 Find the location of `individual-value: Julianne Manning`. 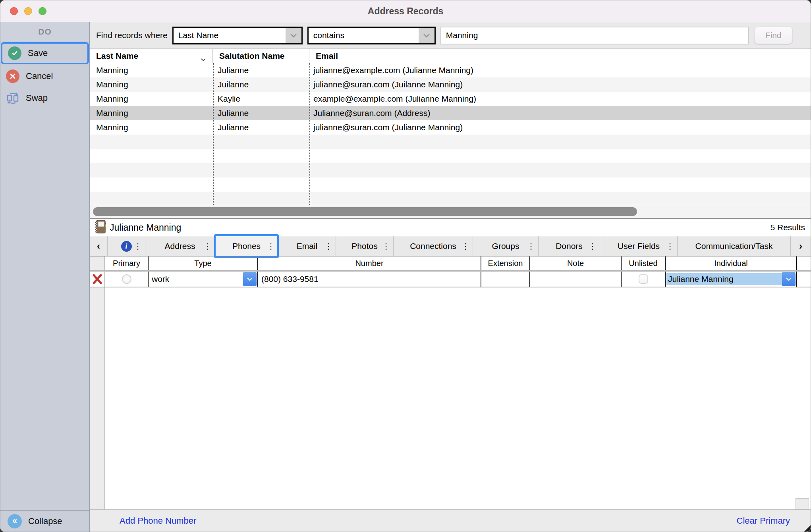

individual-value: Julianne Manning is located at coordinates (724, 279).